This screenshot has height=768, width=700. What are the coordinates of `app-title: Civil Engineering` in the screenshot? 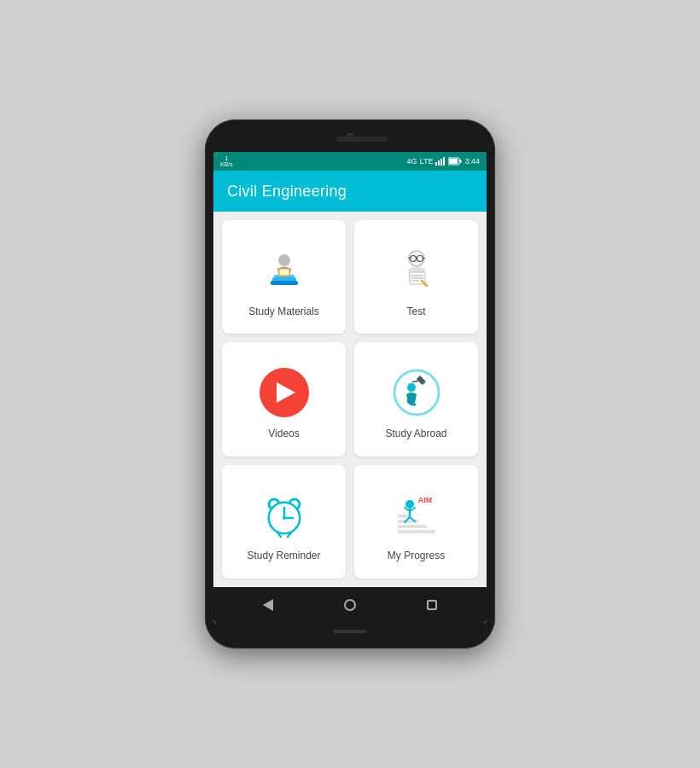 It's located at (287, 191).